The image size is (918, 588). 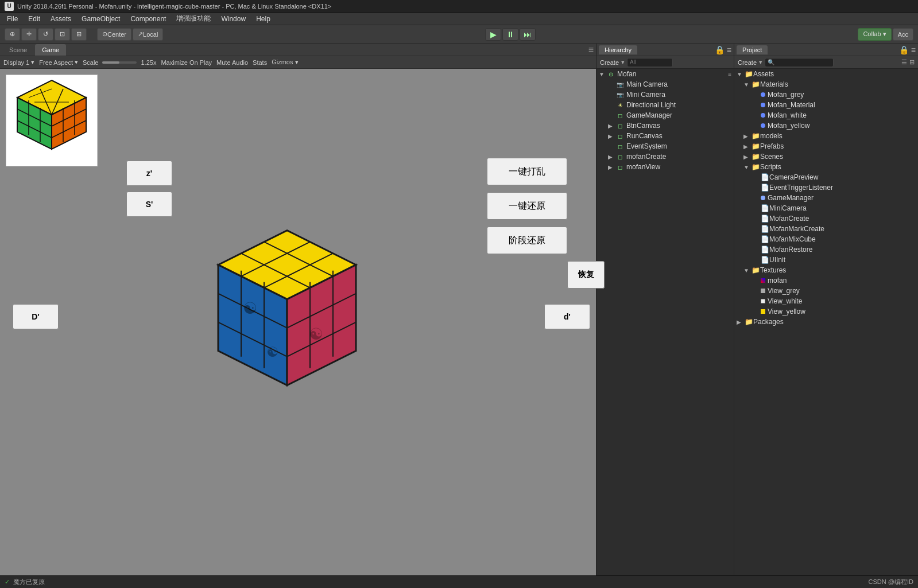 What do you see at coordinates (826, 188) in the screenshot?
I see `script-event-trigger: 📄 EventTriggerListener` at bounding box center [826, 188].